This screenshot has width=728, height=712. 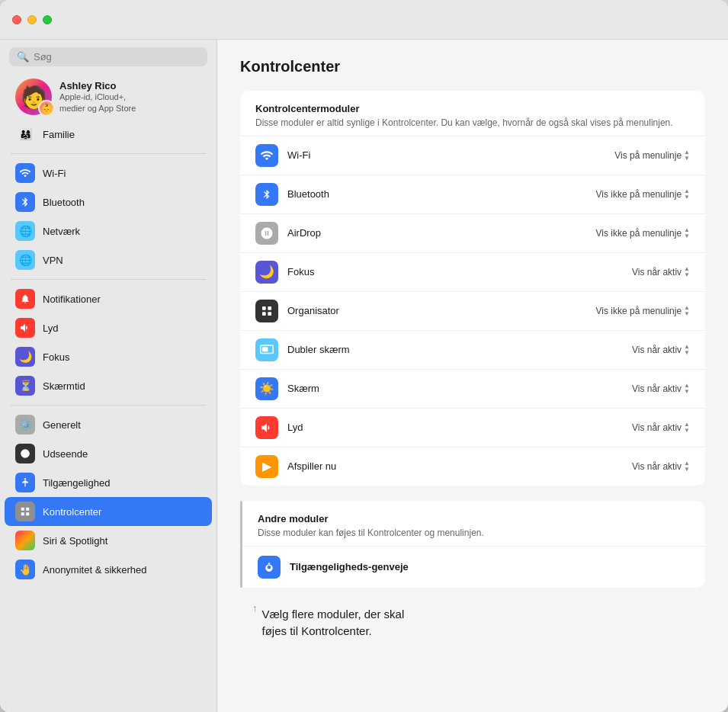 What do you see at coordinates (130, 97) in the screenshot?
I see `user-info: Ashley Rico Apple-id, iCloud+,medier og …` at bounding box center [130, 97].